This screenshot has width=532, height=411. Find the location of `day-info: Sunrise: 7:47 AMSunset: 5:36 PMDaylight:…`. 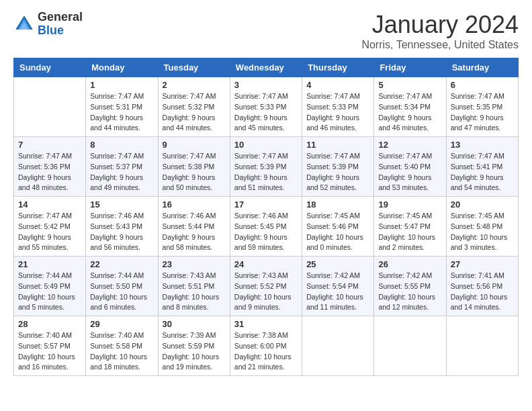

day-info: Sunrise: 7:47 AMSunset: 5:36 PMDaylight:… is located at coordinates (50, 172).